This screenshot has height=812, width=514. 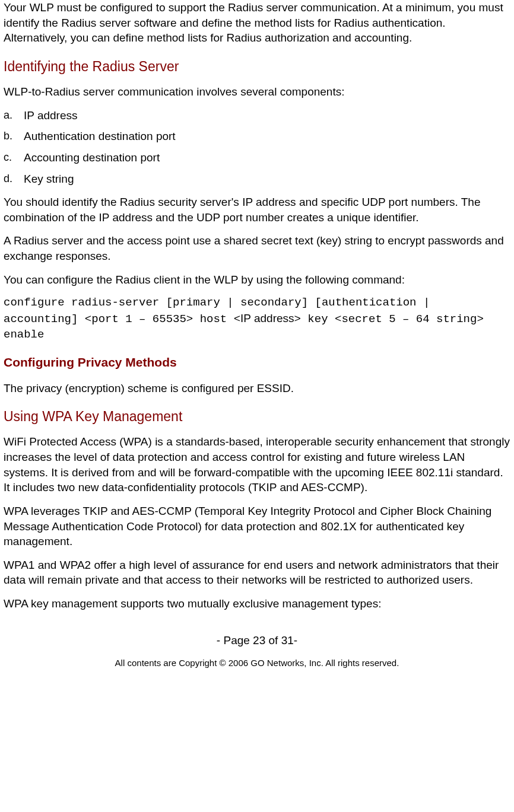 I want to click on page-footer: - Page 23 of 31- All contents are Copyri…, so click(x=257, y=651).